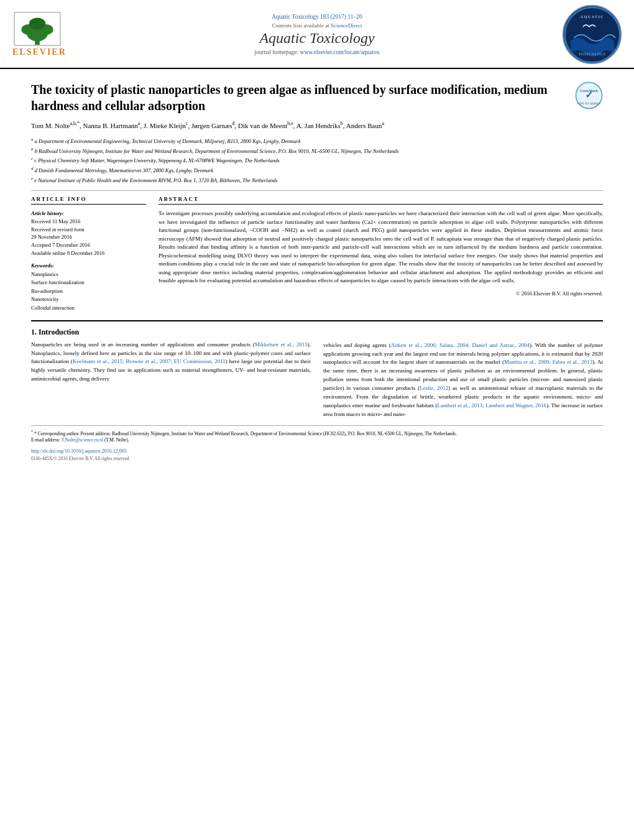  I want to click on journal-info-center: Aquatic Toxicology 183 (2017) 11–20 Cont…, so click(317, 35).